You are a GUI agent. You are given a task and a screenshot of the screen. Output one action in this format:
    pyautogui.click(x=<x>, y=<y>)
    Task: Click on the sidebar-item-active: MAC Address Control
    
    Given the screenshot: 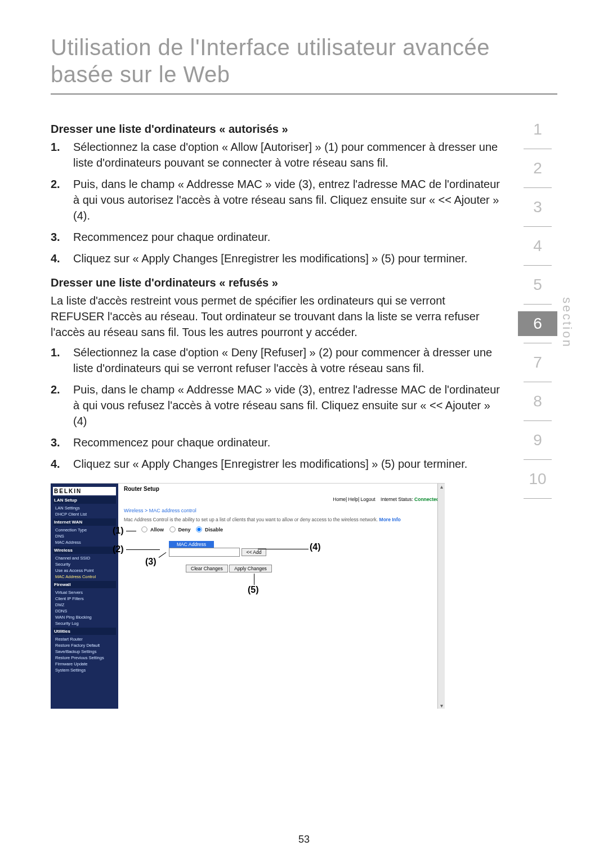 What is the action you would take?
    pyautogui.click(x=84, y=576)
    